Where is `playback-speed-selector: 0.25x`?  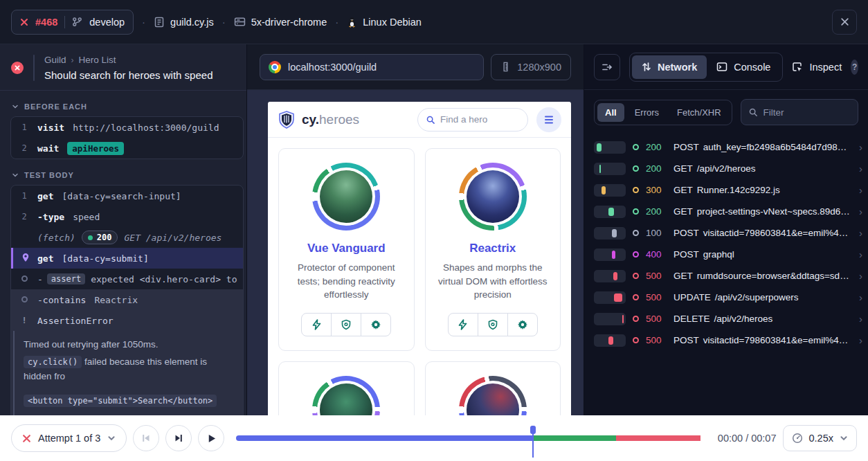
playback-speed-selector: 0.25x is located at coordinates (820, 438).